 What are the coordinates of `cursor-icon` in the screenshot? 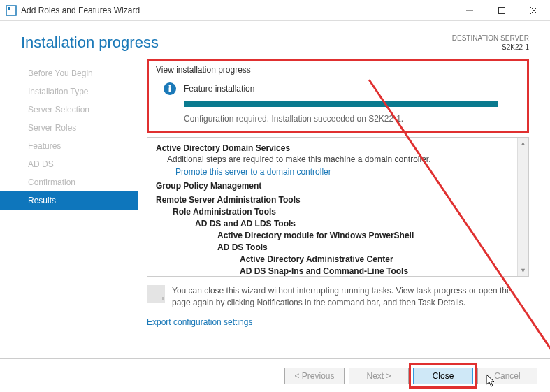 It's located at (491, 381).